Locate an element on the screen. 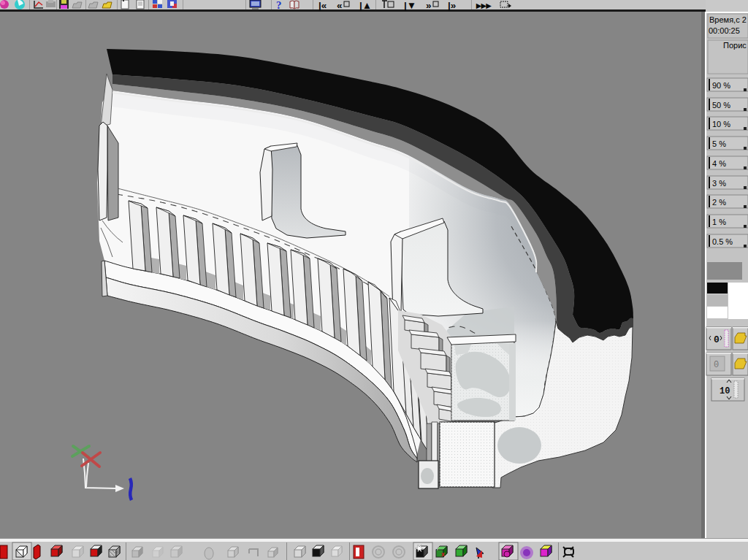  svg-text: 5 % is located at coordinates (719, 144).